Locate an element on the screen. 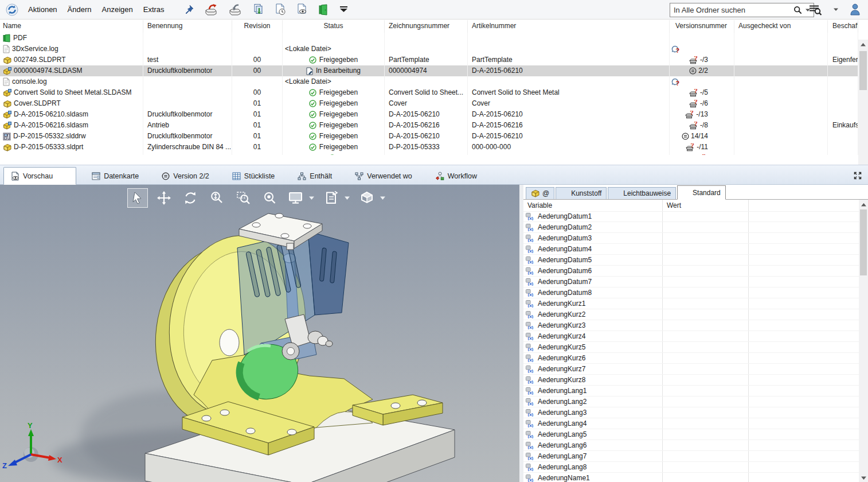  variable-row: (x)AederungKurz5 is located at coordinates (691, 348).